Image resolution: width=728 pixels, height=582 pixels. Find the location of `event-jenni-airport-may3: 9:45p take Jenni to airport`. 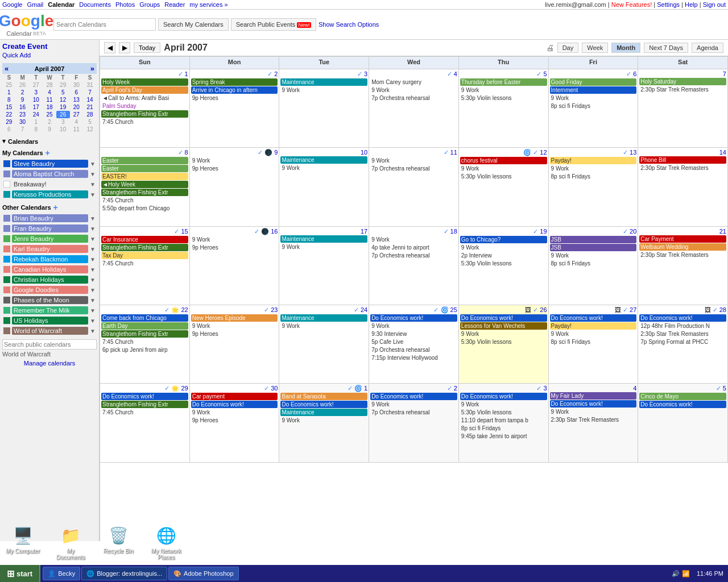

event-jenni-airport-may3: 9:45p take Jenni to airport is located at coordinates (504, 436).